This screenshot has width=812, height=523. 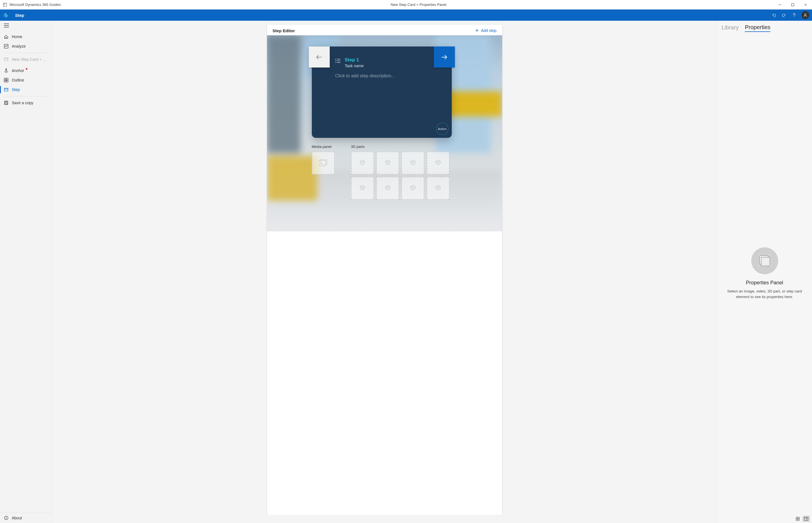 I want to click on undo-button, so click(x=774, y=15).